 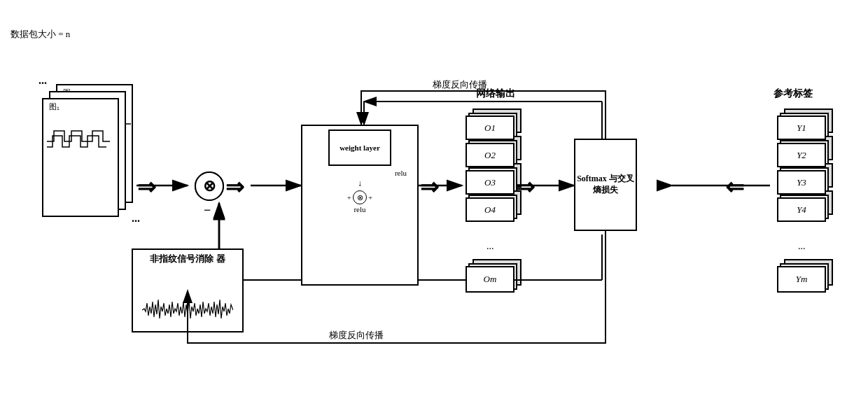 I want to click on ref-y1: Y1, so click(x=802, y=127).